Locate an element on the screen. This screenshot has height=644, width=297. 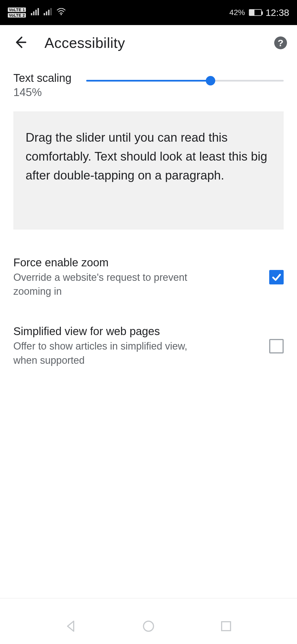
force-zoom-title: Force enable zoom is located at coordinates (138, 263).